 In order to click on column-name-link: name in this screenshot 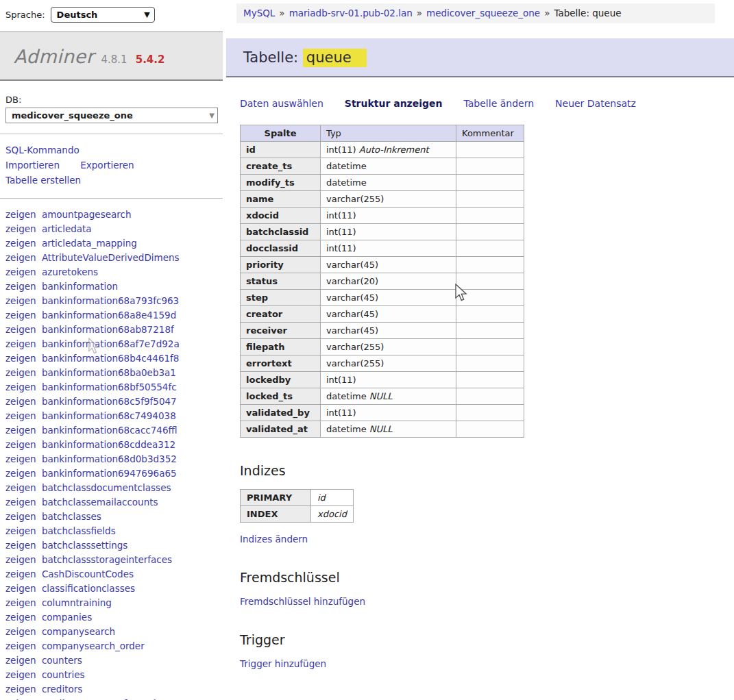, I will do `click(260, 199)`.